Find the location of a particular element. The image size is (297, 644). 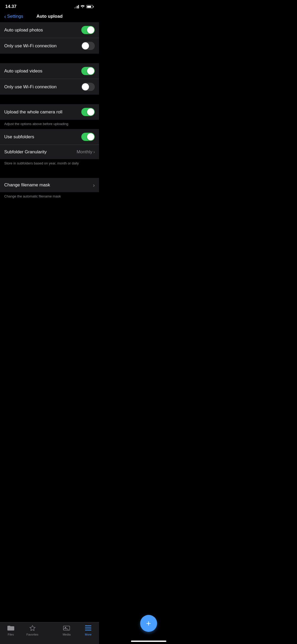

upload-camera-roll-label: Upload the whole camera roll is located at coordinates (33, 112).